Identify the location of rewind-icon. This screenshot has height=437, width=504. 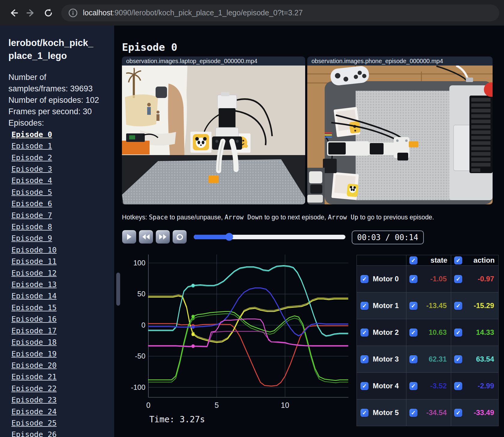
(146, 237).